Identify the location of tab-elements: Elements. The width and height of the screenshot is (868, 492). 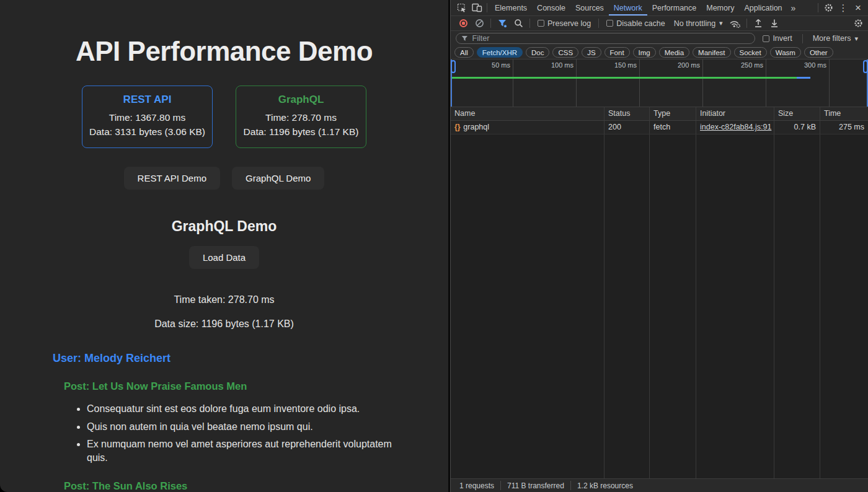
(511, 7).